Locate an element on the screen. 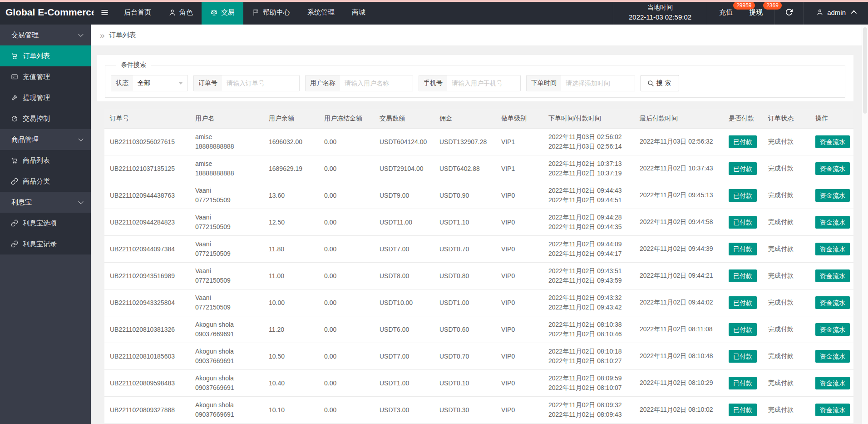  cell-order-pay-time: 2022年11月02日 09:43:512022年11月02日 09:43:59 is located at coordinates (588, 275).